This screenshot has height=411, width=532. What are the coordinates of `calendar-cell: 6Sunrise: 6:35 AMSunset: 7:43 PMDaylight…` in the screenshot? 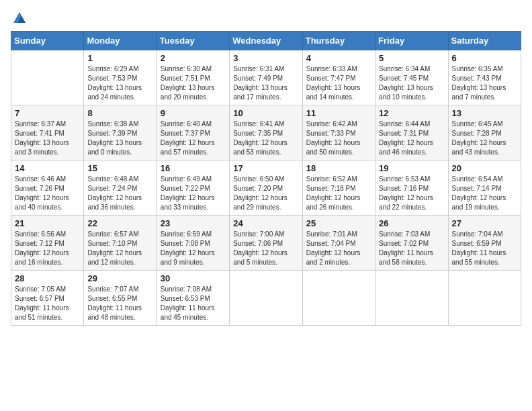 It's located at (484, 78).